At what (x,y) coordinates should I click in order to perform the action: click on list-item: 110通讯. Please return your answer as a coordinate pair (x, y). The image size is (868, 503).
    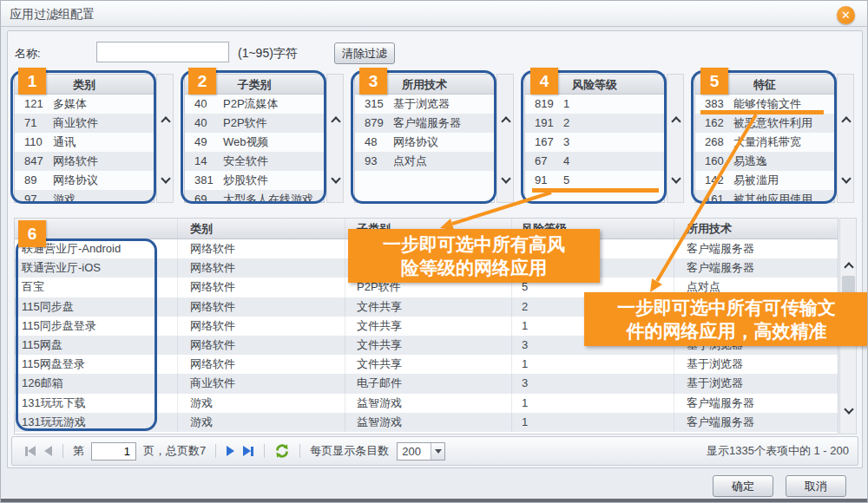
    Looking at the image, I should click on (84, 142).